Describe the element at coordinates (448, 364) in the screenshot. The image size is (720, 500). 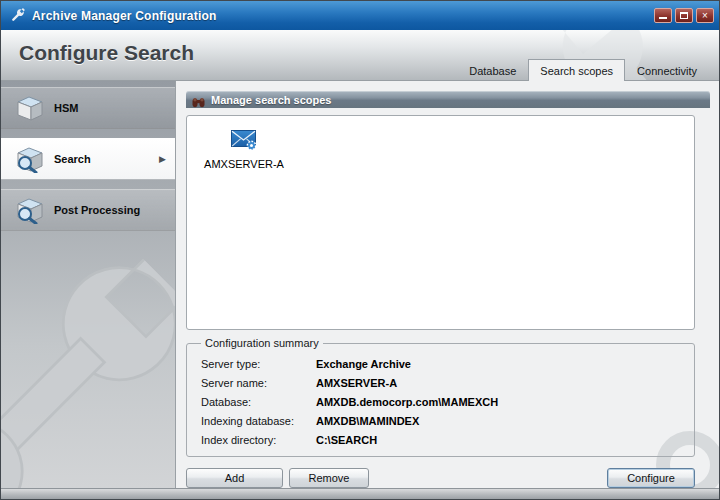
I see `summary-row-server-type: Server type: Exchange Archive` at that location.